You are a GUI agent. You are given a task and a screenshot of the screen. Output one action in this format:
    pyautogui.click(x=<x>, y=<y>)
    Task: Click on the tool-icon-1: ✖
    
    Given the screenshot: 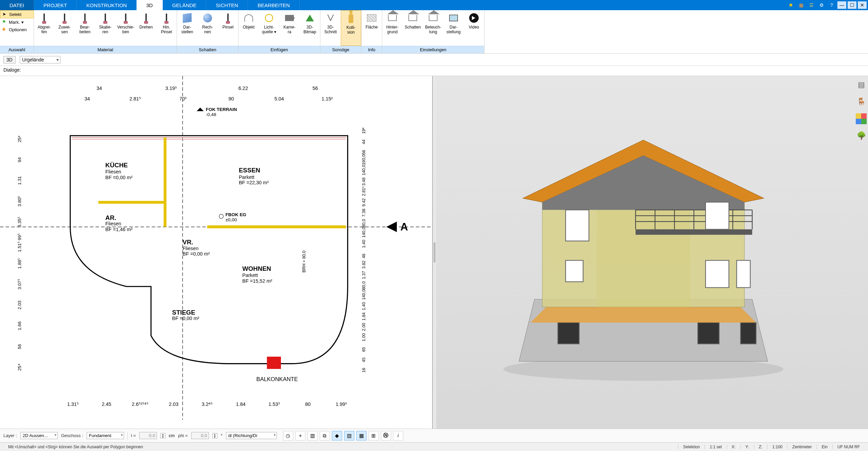 What is the action you would take?
    pyautogui.click(x=791, y=5)
    